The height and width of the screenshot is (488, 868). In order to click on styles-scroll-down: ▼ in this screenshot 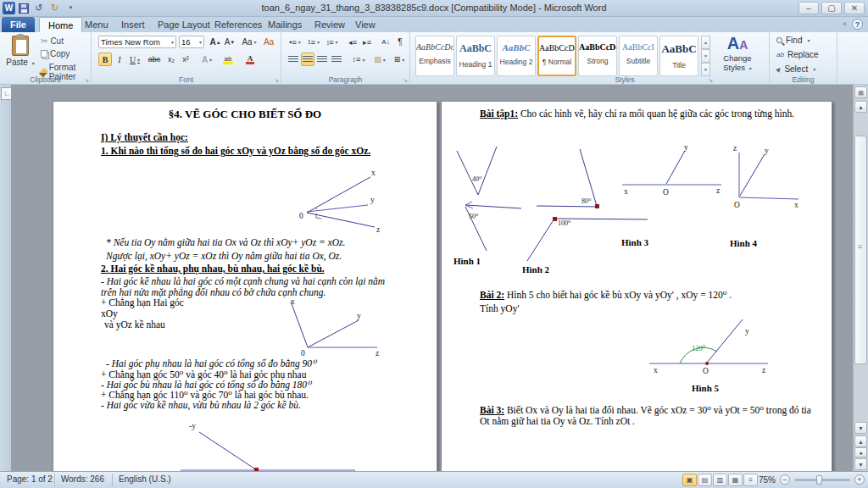, I will do `click(705, 56)`.